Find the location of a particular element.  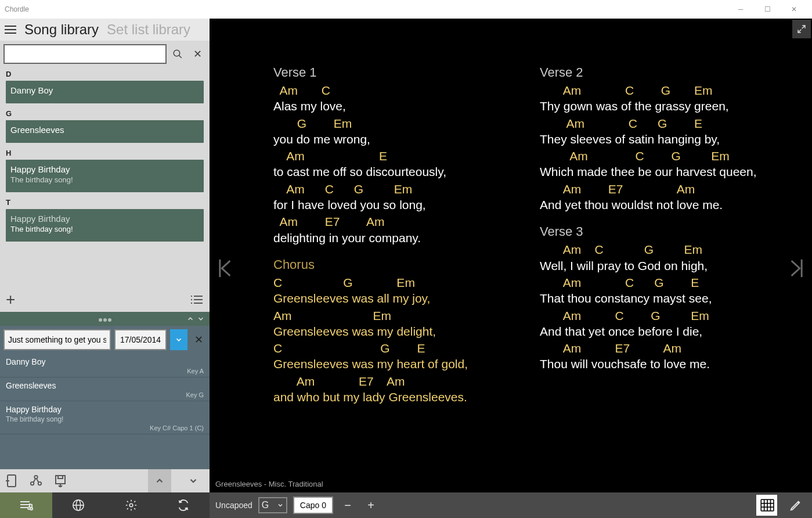

chord-line: C G Em is located at coordinates (389, 282).